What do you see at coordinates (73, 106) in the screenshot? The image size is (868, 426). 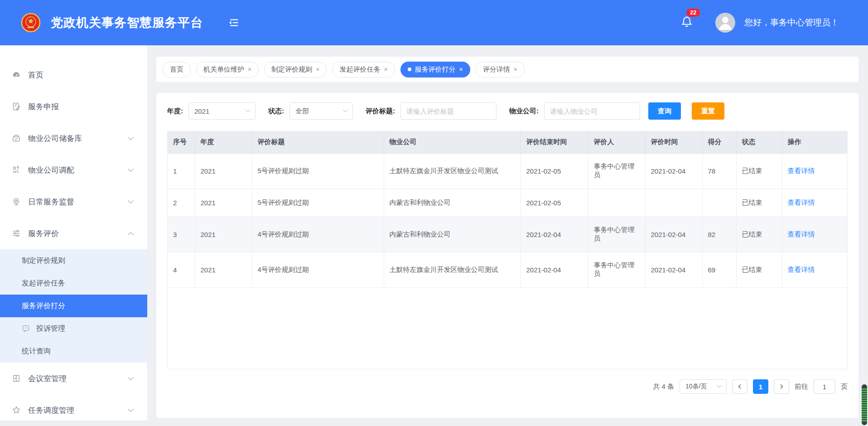 I see `sidebar-item-service-declare: 服务申报` at bounding box center [73, 106].